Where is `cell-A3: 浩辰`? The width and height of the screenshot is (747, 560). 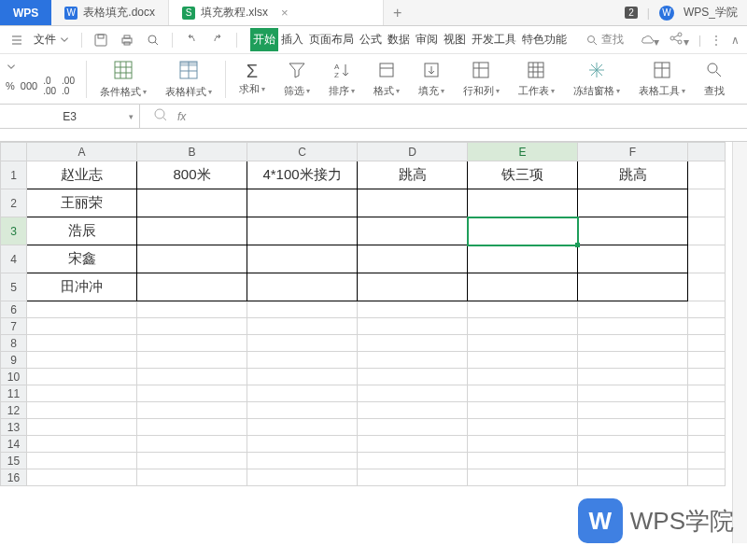 cell-A3: 浩辰 is located at coordinates (82, 231).